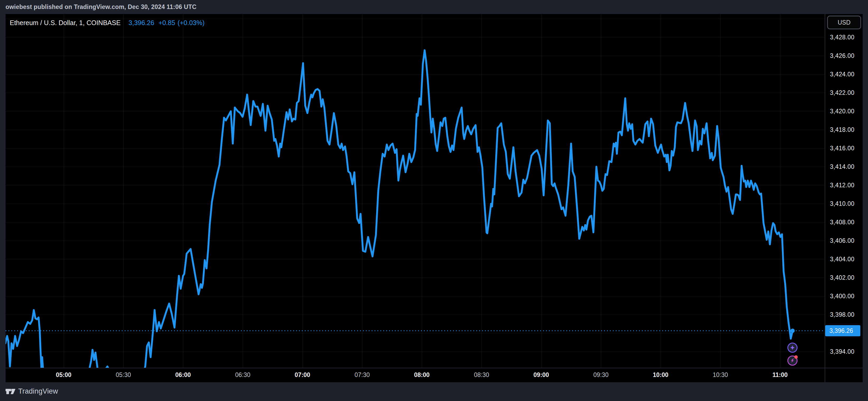 Image resolution: width=868 pixels, height=401 pixels. I want to click on sparkle-icon, so click(793, 348).